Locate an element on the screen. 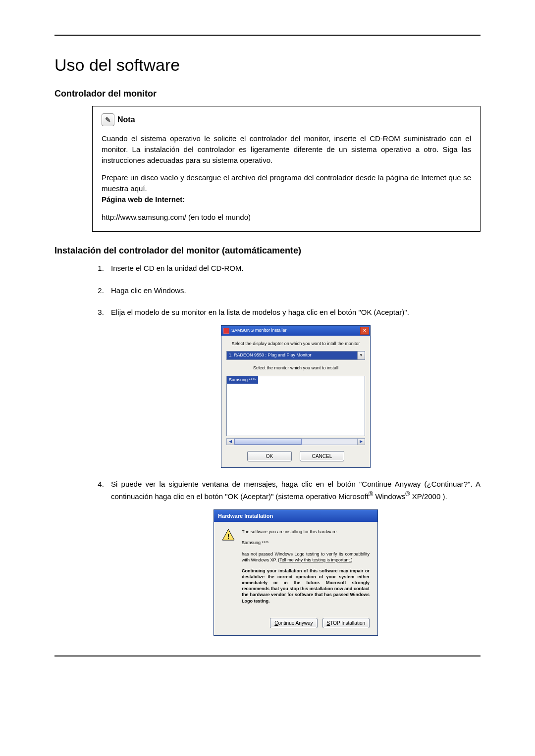 The image size is (535, 756). step-4-text-c: XP/2000 ). is located at coordinates (429, 496).